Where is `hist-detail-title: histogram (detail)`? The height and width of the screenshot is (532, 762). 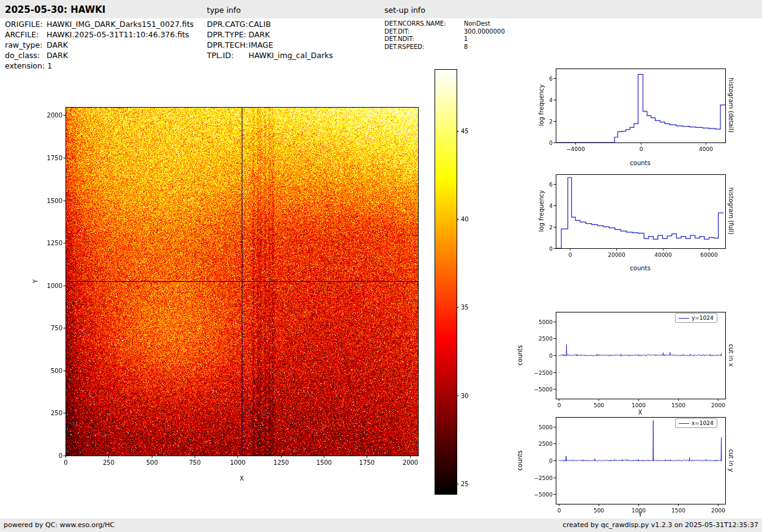 hist-detail-title: histogram (detail) is located at coordinates (731, 105).